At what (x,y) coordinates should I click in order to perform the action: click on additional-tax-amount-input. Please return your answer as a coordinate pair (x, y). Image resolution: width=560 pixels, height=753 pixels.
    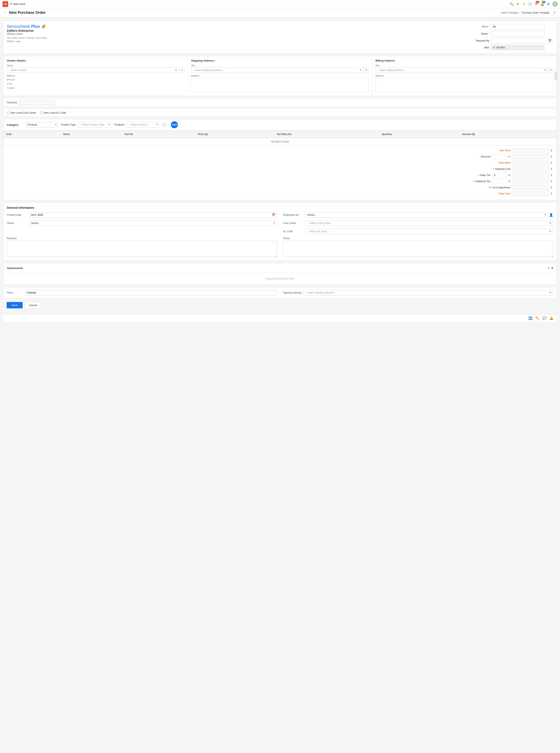
    Looking at the image, I should click on (531, 181).